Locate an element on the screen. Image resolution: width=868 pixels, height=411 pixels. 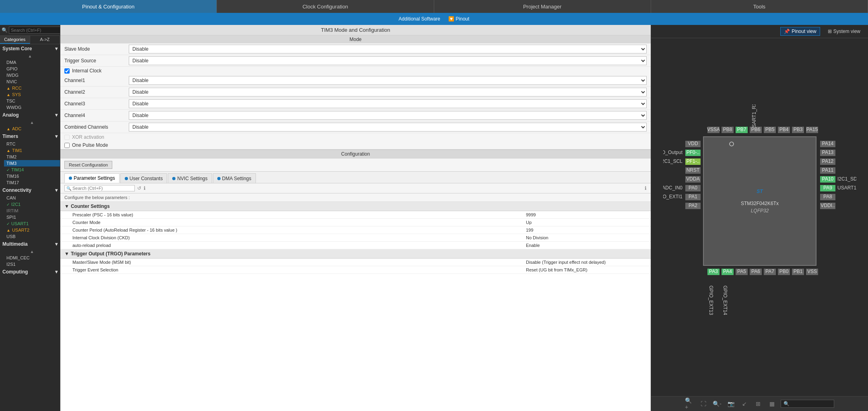
pin-pb4-label: PB4 is located at coordinates (784, 129).